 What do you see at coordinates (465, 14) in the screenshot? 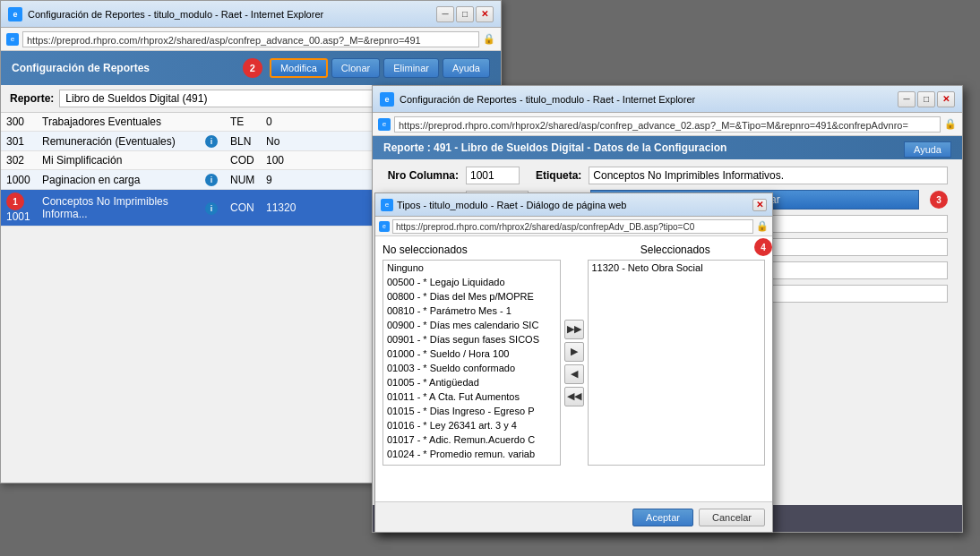
I see `maximize-button: □` at bounding box center [465, 14].